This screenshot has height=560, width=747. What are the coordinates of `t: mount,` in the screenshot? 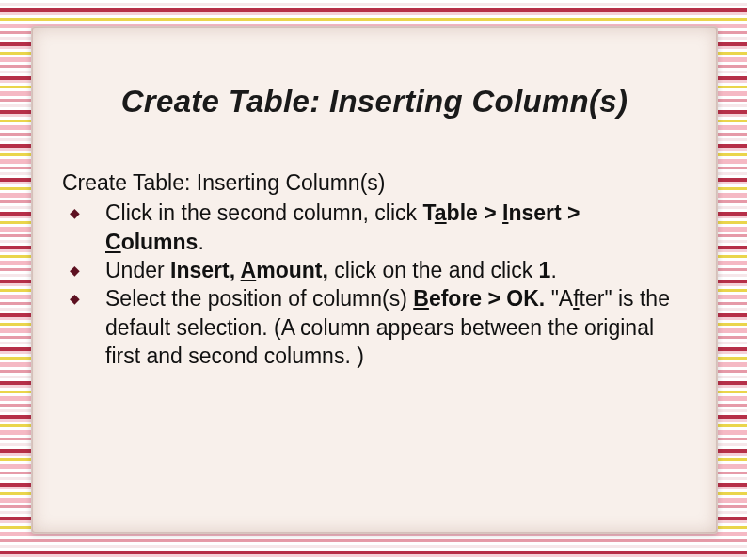 It's located at (292, 270).